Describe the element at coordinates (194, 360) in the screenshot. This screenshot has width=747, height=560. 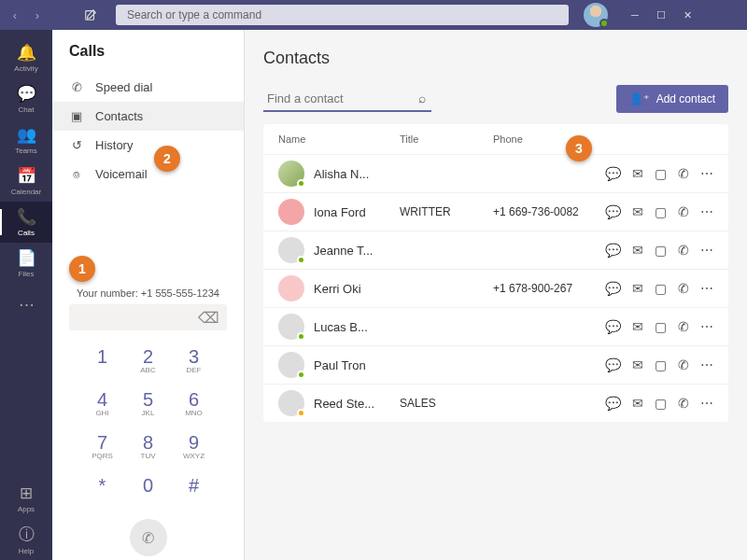
I see `key-3: 3DEF` at that location.